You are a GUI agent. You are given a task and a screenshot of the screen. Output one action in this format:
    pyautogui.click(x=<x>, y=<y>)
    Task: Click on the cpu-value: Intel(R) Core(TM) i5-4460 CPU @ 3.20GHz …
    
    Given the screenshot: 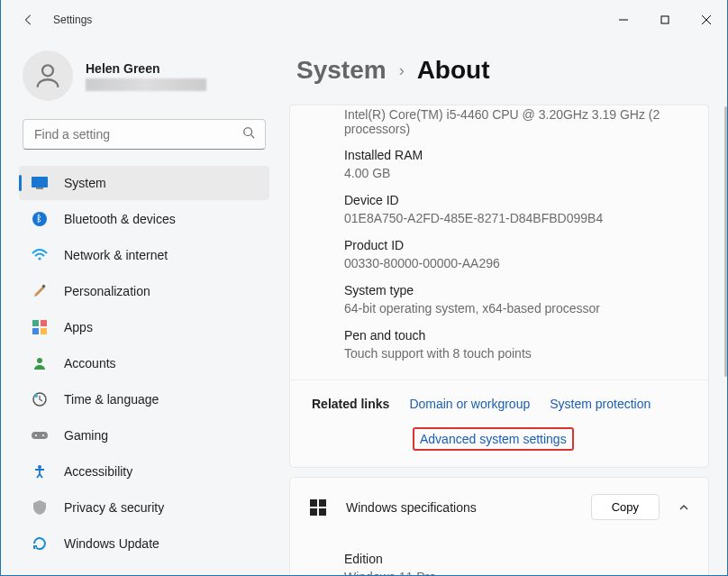 What is the action you would take?
    pyautogui.click(x=515, y=123)
    